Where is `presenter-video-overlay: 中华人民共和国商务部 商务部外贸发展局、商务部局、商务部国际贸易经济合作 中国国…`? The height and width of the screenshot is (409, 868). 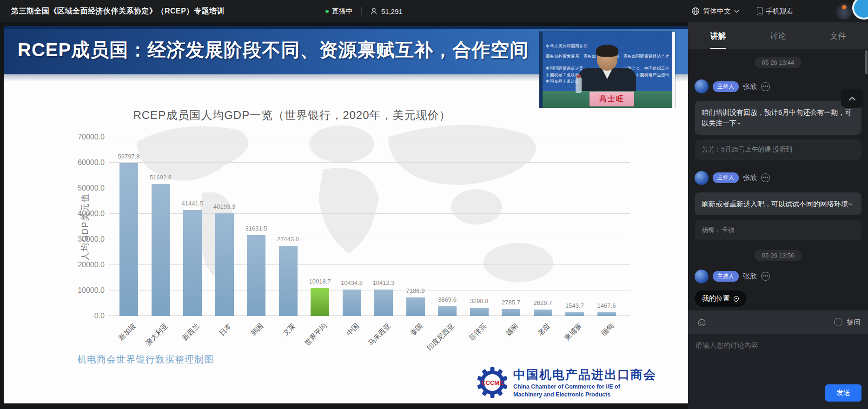 presenter-video-overlay: 中华人民共和国商务部 商务部外贸发展局、商务部局、商务部国际贸易经济合作 中国国… is located at coordinates (607, 70).